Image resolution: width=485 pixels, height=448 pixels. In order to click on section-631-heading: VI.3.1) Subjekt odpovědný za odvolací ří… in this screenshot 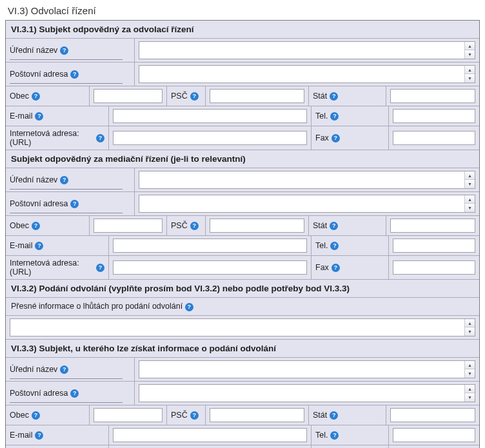, I will do `click(243, 30)`.